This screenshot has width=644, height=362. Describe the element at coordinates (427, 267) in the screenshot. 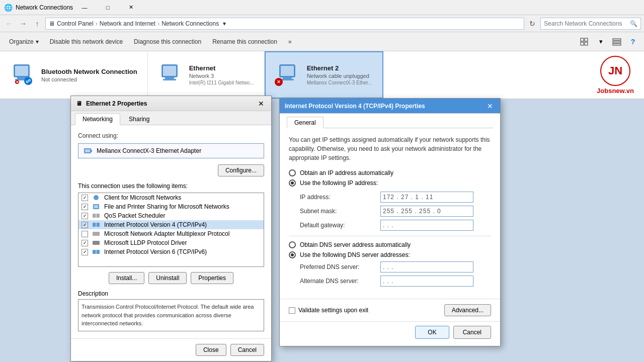

I see `preferred-dns-input: . . .` at that location.